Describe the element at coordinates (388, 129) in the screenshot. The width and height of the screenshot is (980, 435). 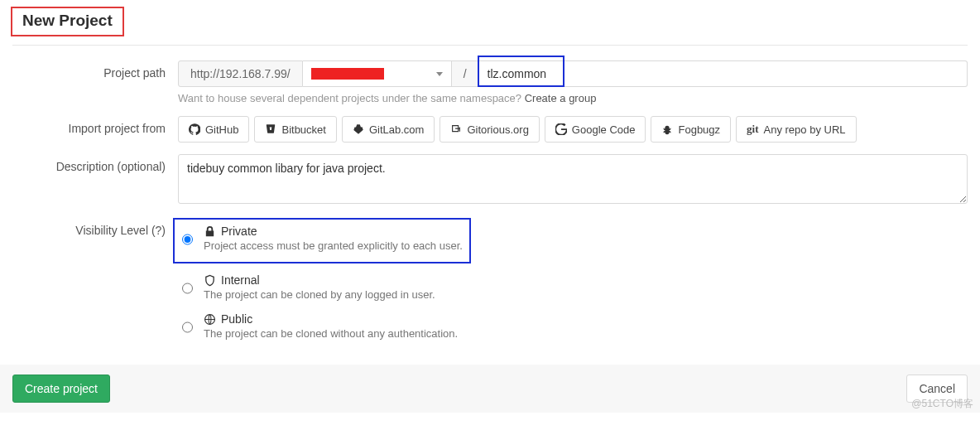
I see `import-gitlab-button: GitLab.com` at that location.